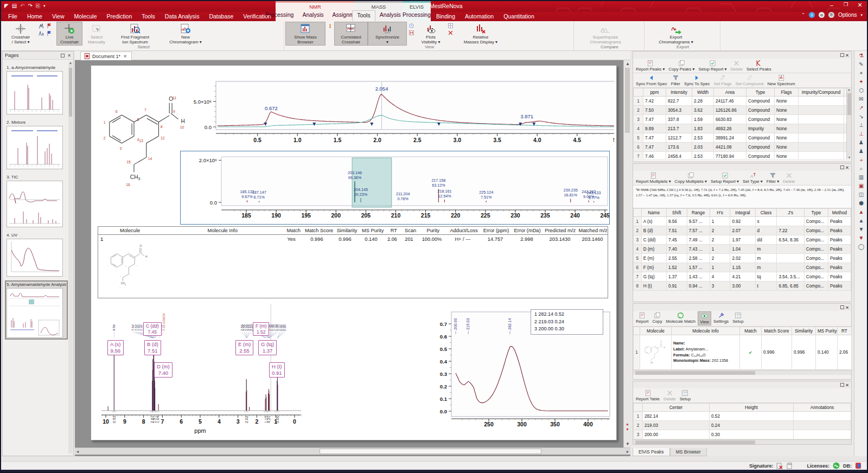 This screenshot has width=868, height=473. What do you see at coordinates (652, 80) in the screenshot?
I see `sync-from-spec-button: Sync From Spec` at bounding box center [652, 80].